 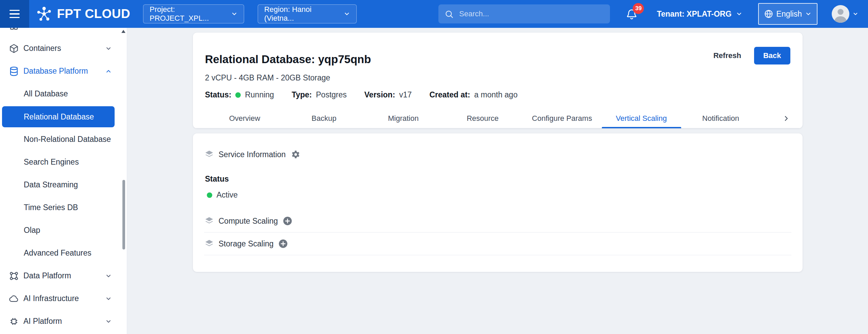 I want to click on sidebar-item-label: Data Platform, so click(x=47, y=276).